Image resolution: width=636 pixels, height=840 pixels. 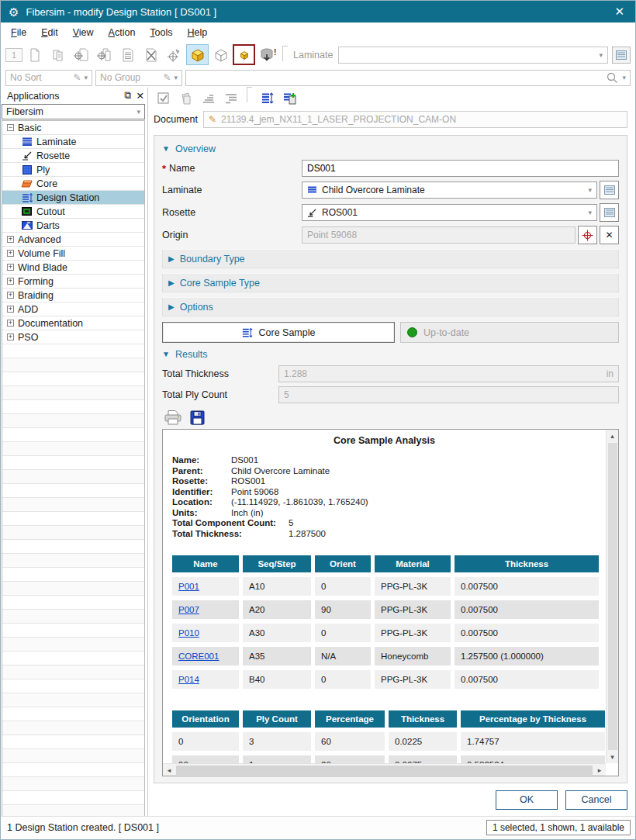 What do you see at coordinates (209, 99) in the screenshot?
I see `sort-order-button` at bounding box center [209, 99].